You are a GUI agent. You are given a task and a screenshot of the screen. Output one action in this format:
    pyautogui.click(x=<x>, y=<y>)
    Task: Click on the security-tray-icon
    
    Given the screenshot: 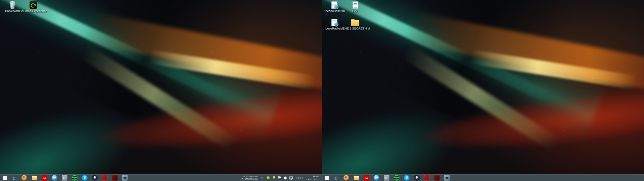 What is the action you would take?
    pyautogui.click(x=274, y=178)
    